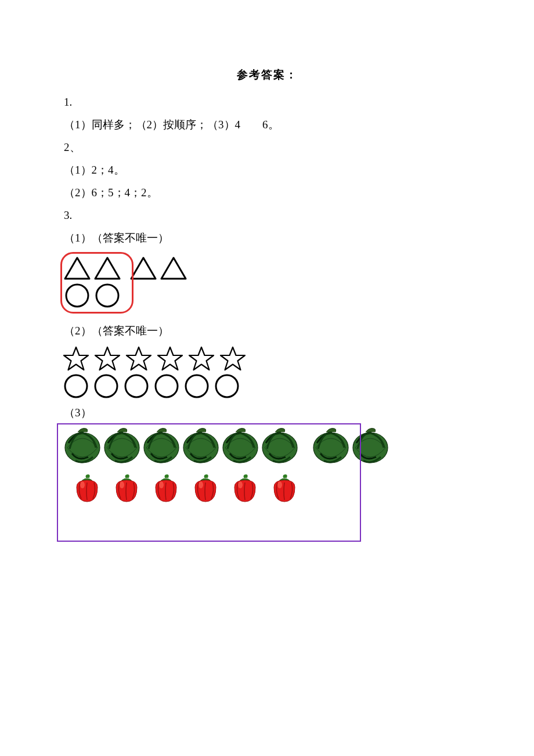 This screenshot has width=534, height=756. I want to click on triangle-row, so click(127, 269).